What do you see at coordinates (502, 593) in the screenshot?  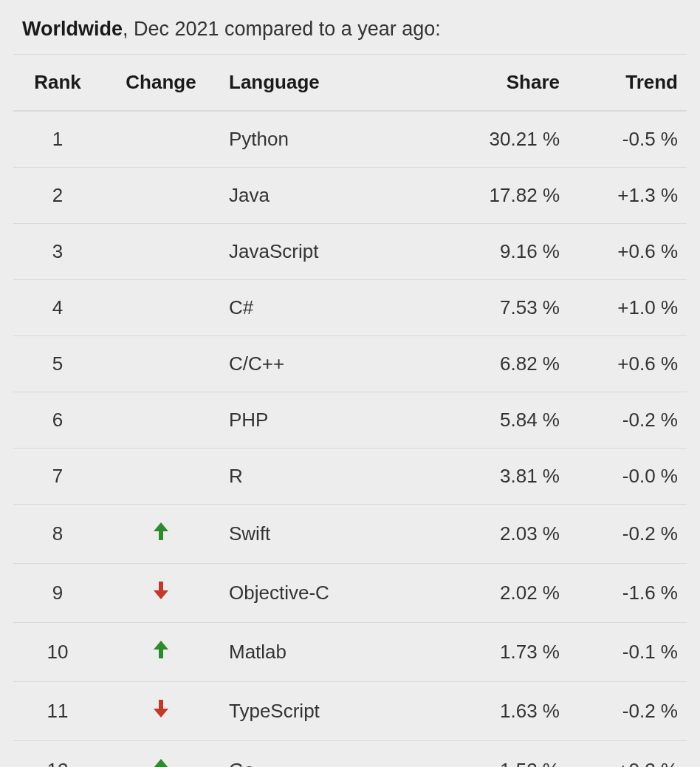 I see `cell-share: 2.02 %` at bounding box center [502, 593].